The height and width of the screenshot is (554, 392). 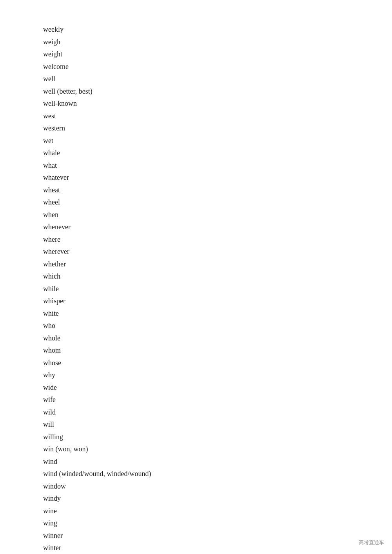 What do you see at coordinates (218, 240) in the screenshot?
I see `list-item: where` at bounding box center [218, 240].